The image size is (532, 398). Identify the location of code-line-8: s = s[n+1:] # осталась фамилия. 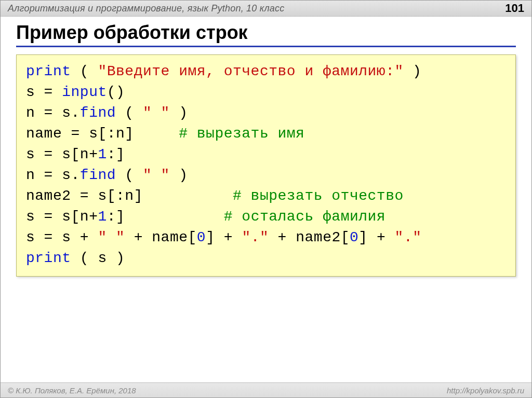
(206, 217).